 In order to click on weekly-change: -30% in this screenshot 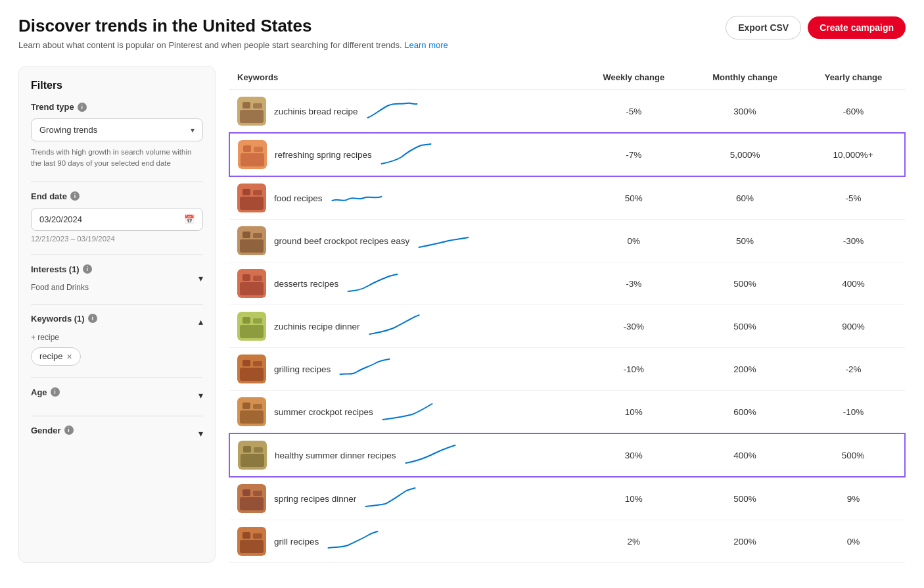, I will do `click(634, 326)`.